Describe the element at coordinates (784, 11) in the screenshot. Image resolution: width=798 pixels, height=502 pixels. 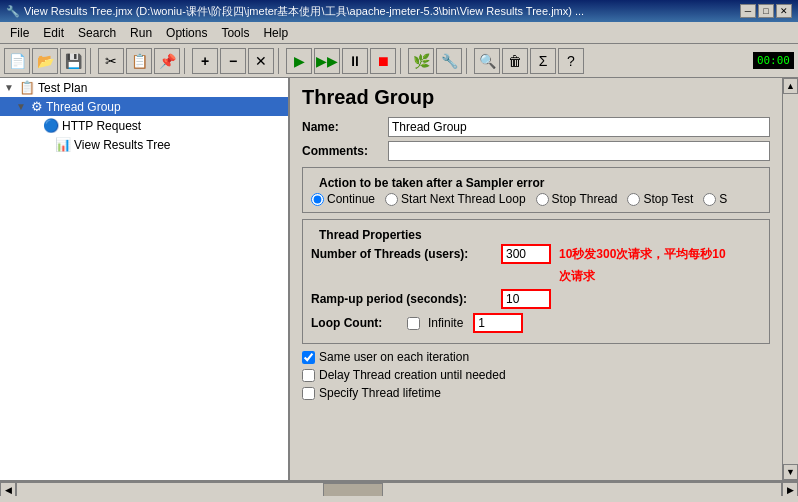
I see `close-button: ✕` at that location.